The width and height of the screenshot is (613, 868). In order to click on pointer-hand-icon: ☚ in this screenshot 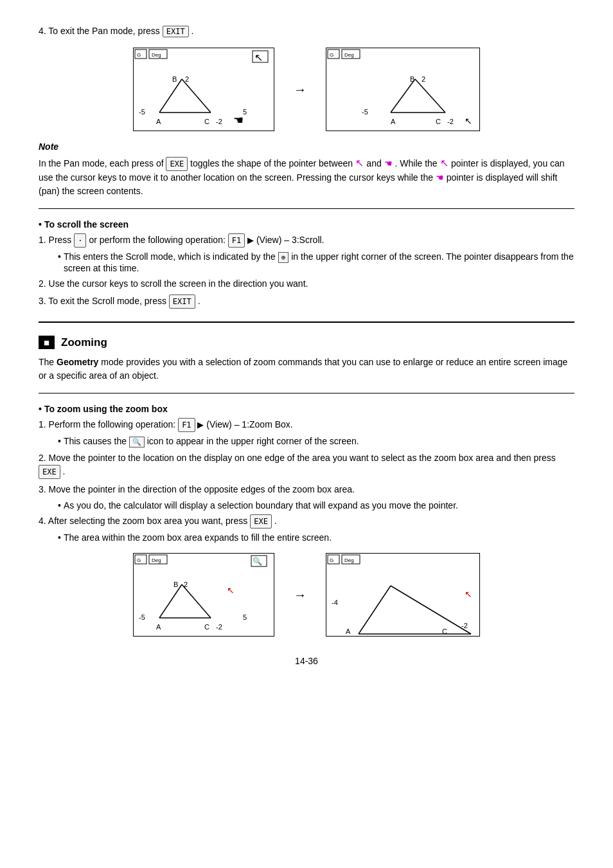, I will do `click(389, 163)`.